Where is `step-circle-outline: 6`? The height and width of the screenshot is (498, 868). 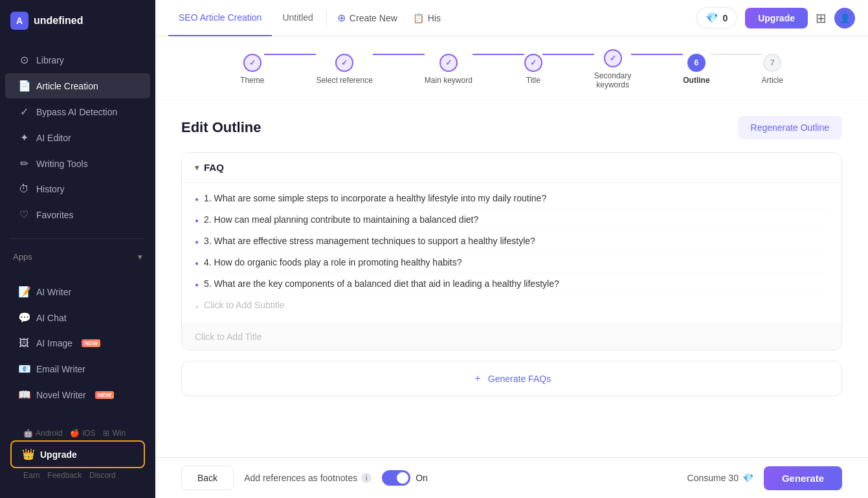
step-circle-outline: 6 is located at coordinates (696, 63).